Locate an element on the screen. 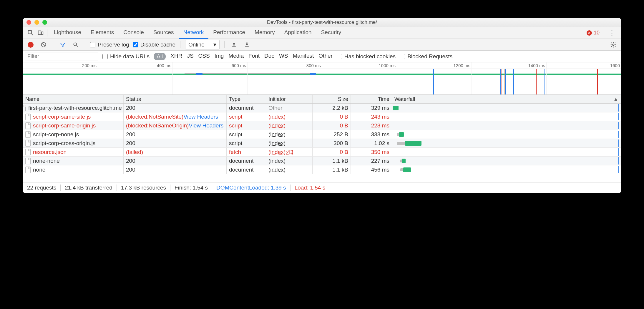 The image size is (644, 309). size-text: 0 B is located at coordinates (344, 126).